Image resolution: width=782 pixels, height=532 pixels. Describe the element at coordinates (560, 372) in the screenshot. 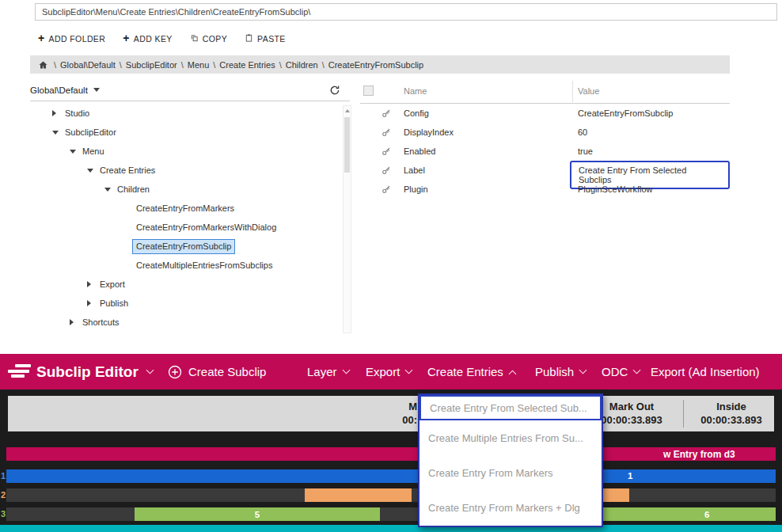

I see `menu-publish: Publish` at that location.